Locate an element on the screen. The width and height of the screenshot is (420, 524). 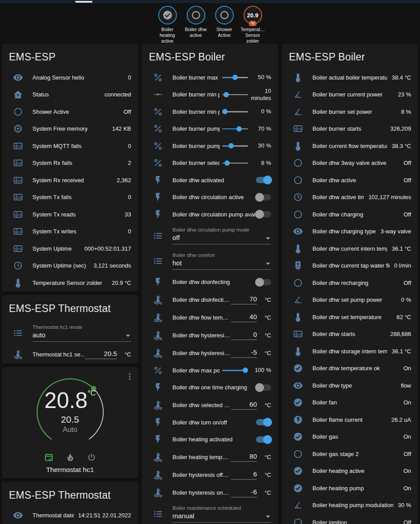
power-icon is located at coordinates (92, 457).